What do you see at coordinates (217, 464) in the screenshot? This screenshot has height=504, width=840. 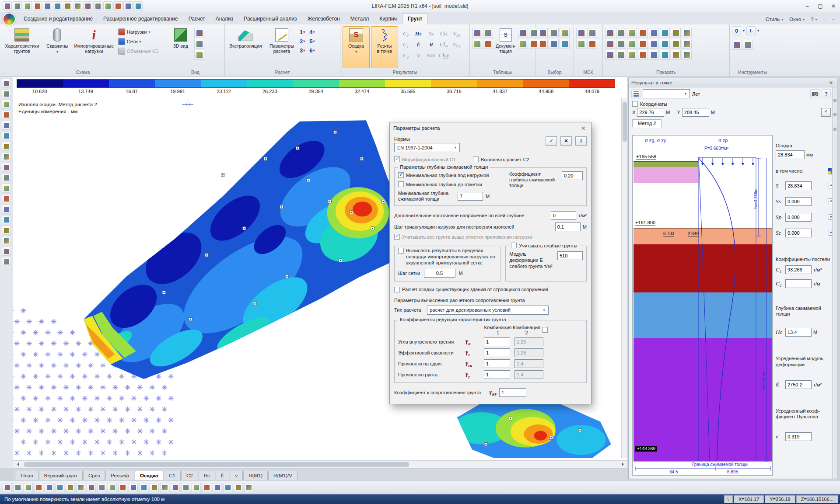 I see `scroll-thumb` at bounding box center [217, 464].